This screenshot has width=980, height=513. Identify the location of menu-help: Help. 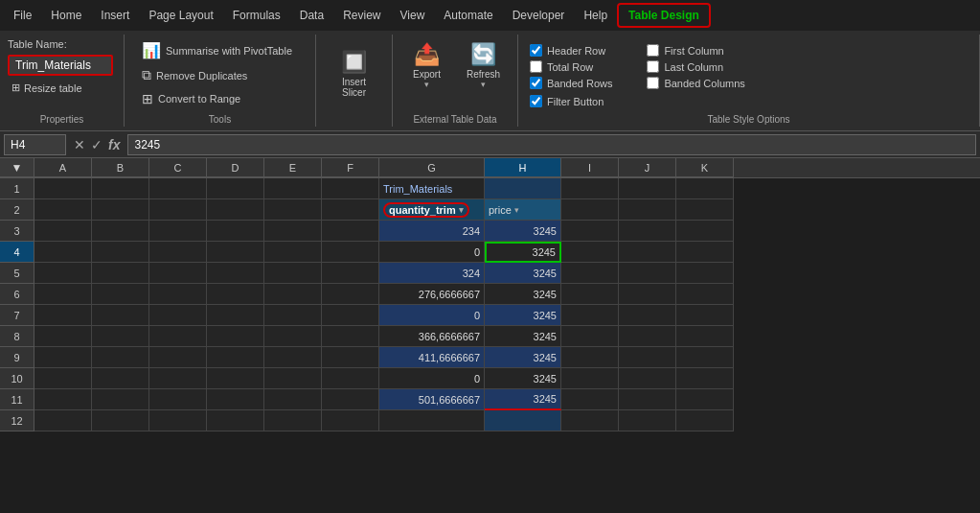
(596, 15).